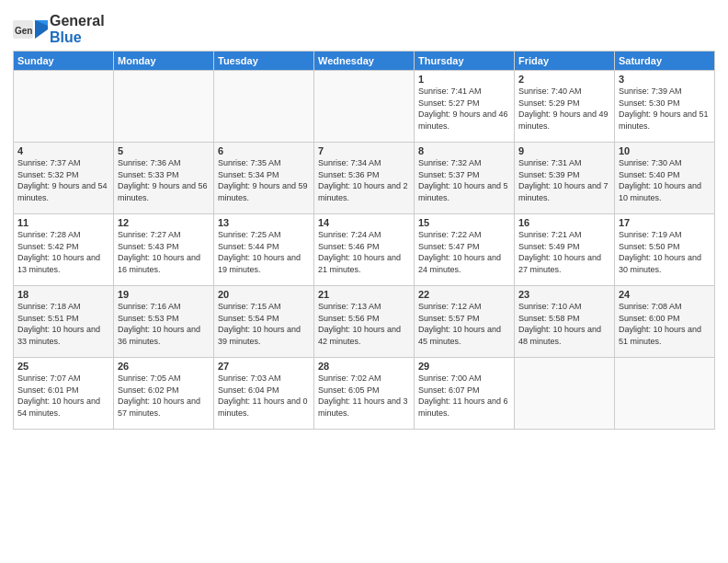 The image size is (728, 563). I want to click on cell-info: Sunrise: 7:31 AMSunset: 5:39 PMDaylight:…, so click(564, 180).